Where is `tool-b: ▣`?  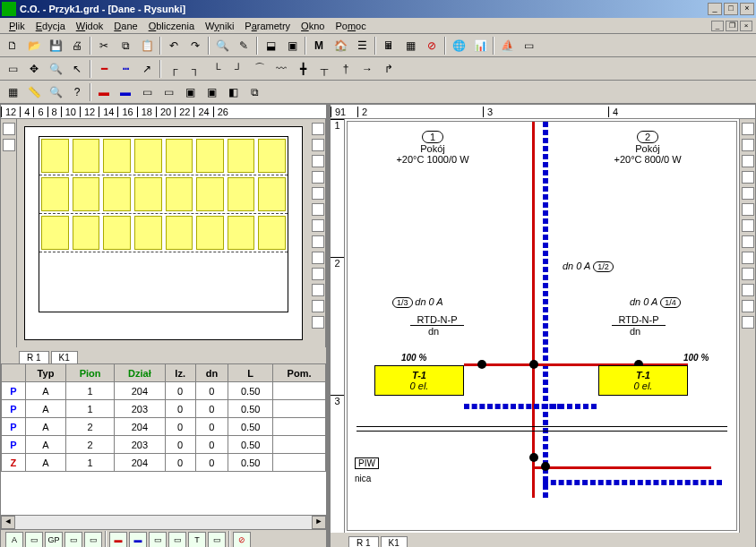
tool-b: ▣ is located at coordinates (292, 46).